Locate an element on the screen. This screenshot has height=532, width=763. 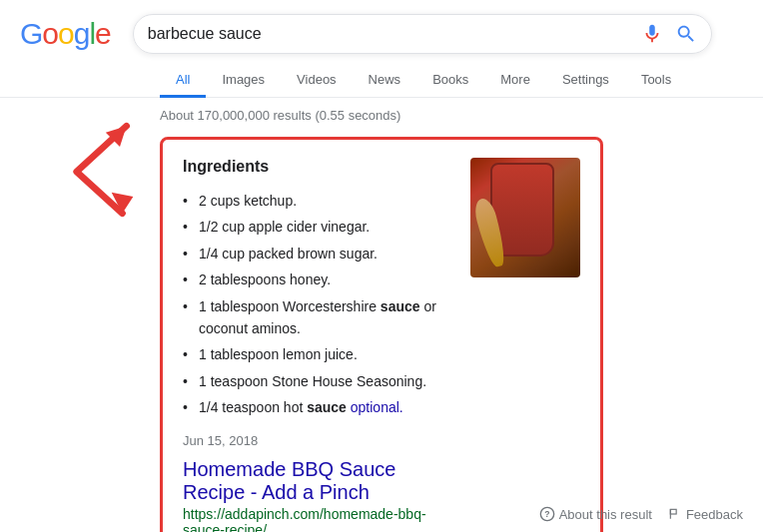
tab-videos: Videos is located at coordinates (317, 81).